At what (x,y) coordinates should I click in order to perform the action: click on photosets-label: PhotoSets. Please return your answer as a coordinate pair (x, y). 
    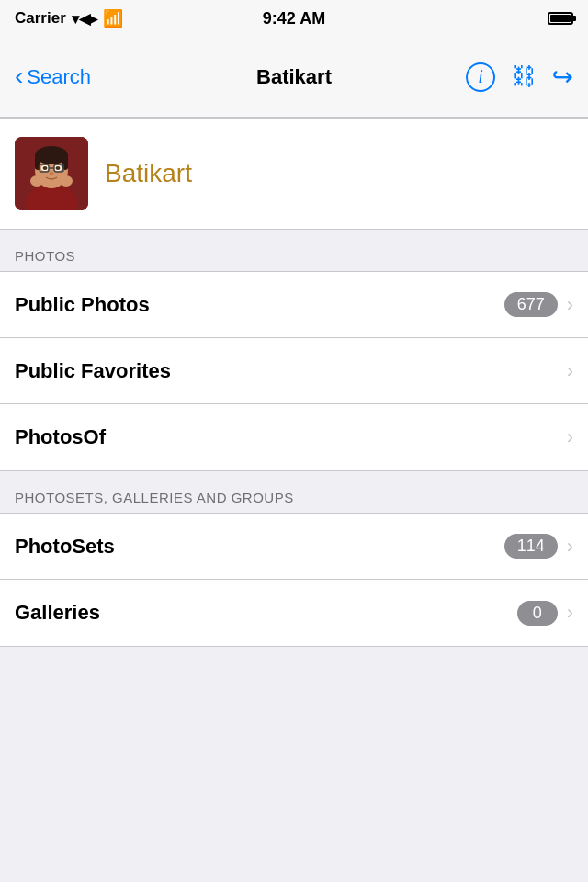
    Looking at the image, I should click on (64, 547).